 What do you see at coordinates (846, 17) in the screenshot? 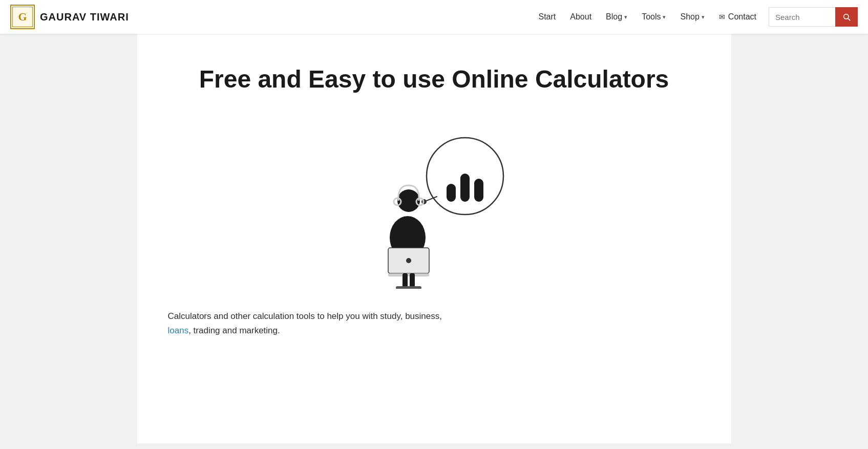
I see `search-icon` at bounding box center [846, 17].